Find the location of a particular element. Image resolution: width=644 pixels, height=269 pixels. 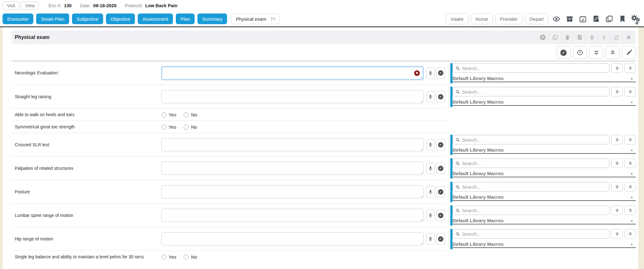

close-icon: ✖ is located at coordinates (628, 37).